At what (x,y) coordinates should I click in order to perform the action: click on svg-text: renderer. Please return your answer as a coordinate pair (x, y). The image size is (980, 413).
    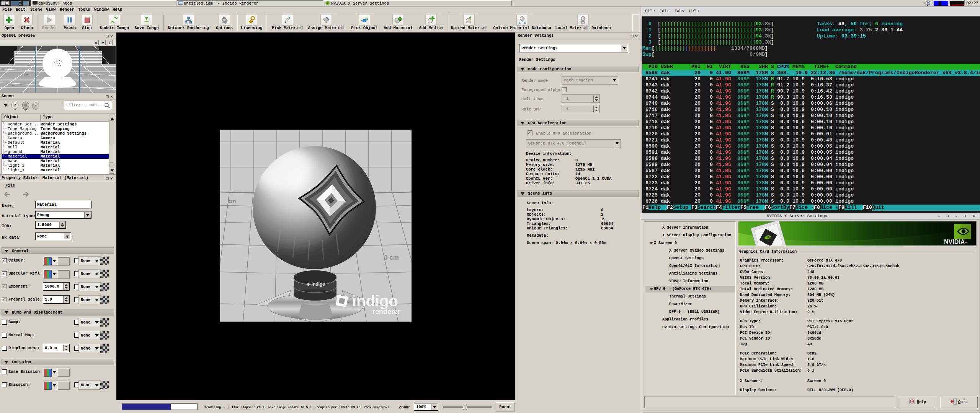
    Looking at the image, I should click on (387, 312).